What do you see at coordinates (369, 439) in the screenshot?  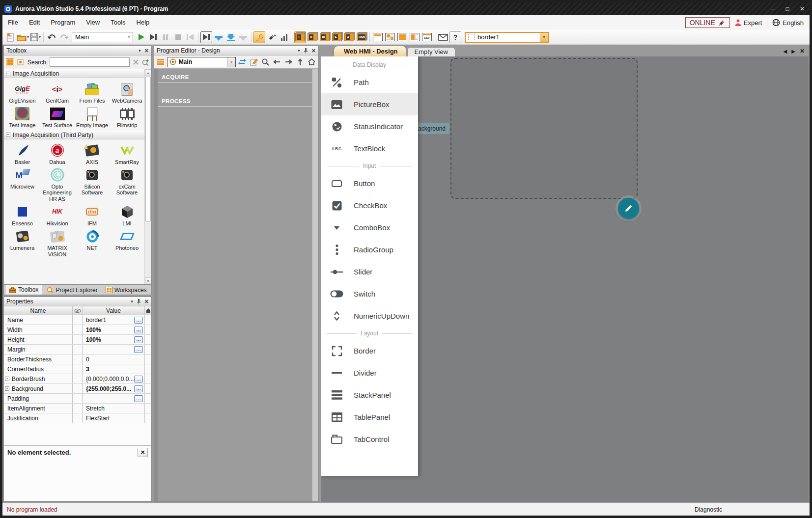 I see `palette-item-tabcontrol: TabControl` at bounding box center [369, 439].